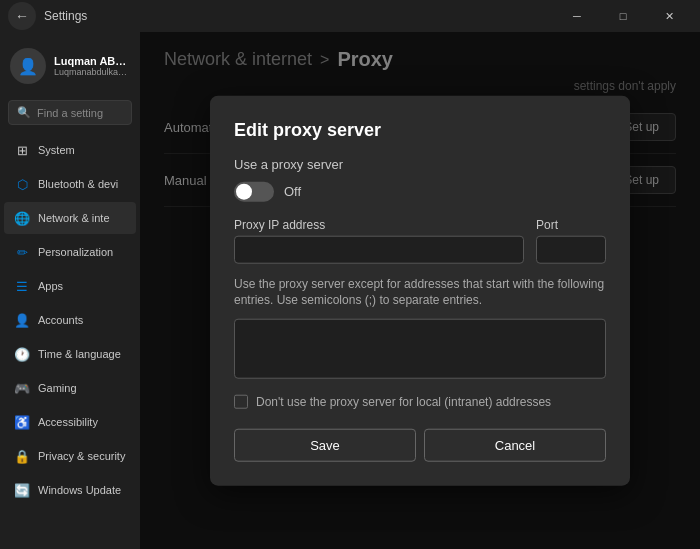  I want to click on maximize-button: □, so click(623, 16).